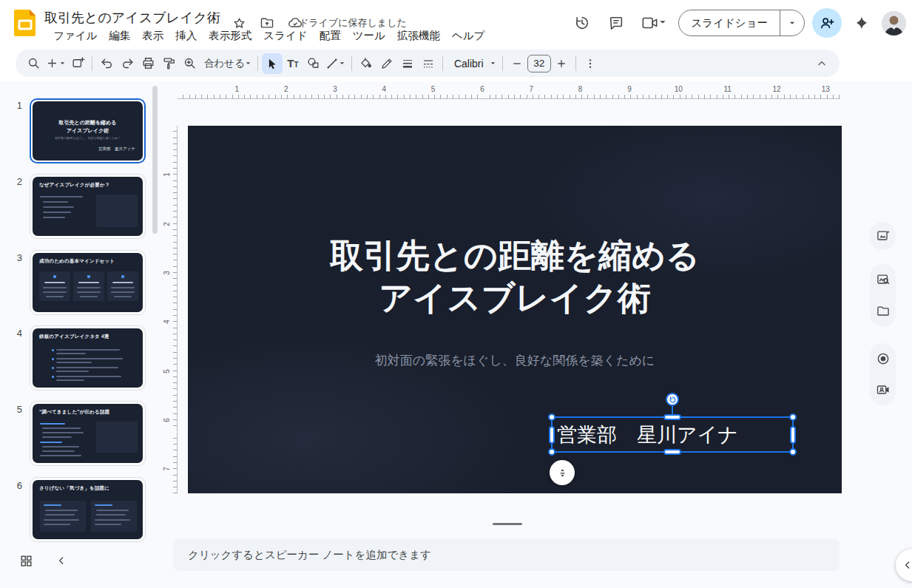  What do you see at coordinates (741, 23) in the screenshot?
I see `slideshow-button-group: スライドショー` at bounding box center [741, 23].